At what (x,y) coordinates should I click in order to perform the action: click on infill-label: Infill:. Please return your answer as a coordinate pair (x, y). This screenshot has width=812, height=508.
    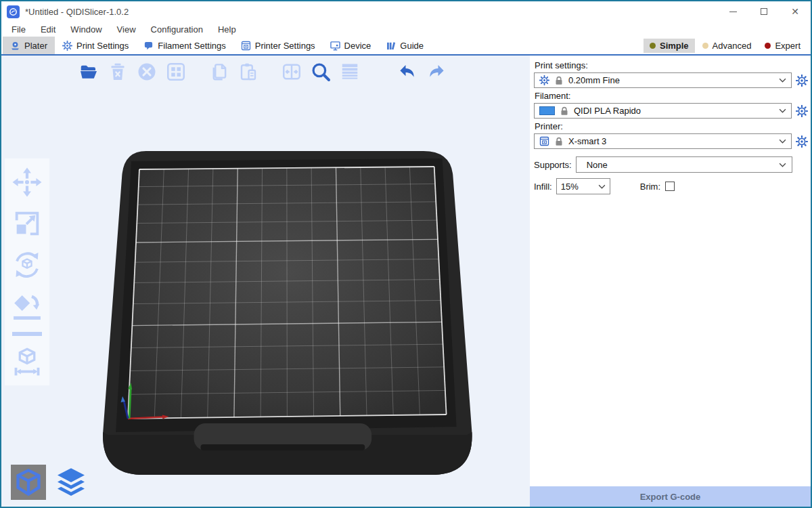
    Looking at the image, I should click on (543, 187).